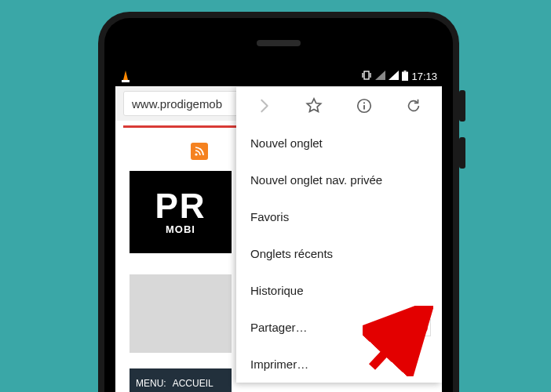  I want to click on menu-item-share: Partager…, so click(339, 328).